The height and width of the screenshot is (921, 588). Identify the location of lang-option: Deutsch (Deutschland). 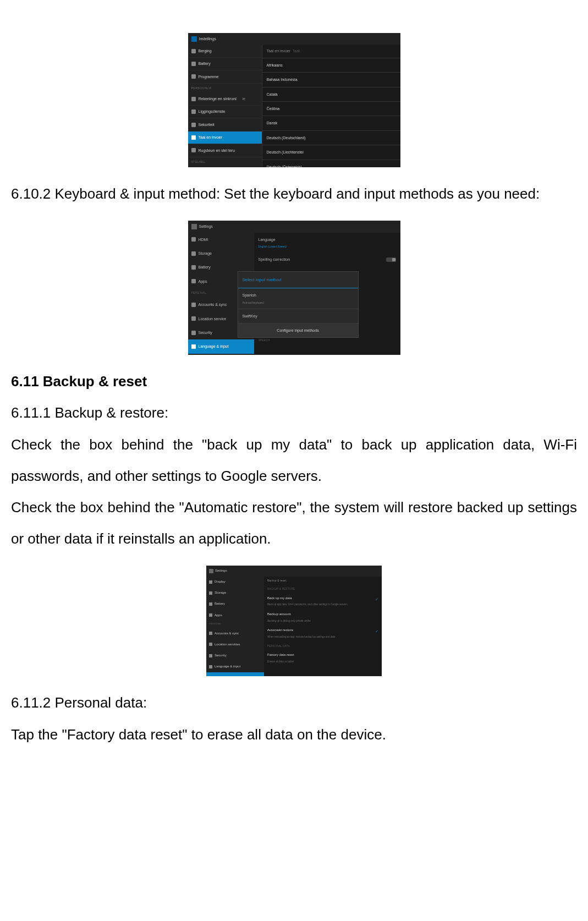
(331, 138).